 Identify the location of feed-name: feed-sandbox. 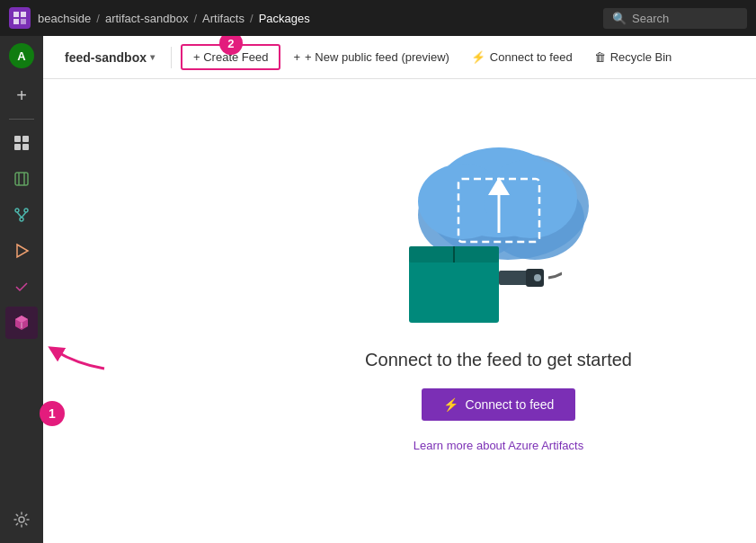
(106, 58).